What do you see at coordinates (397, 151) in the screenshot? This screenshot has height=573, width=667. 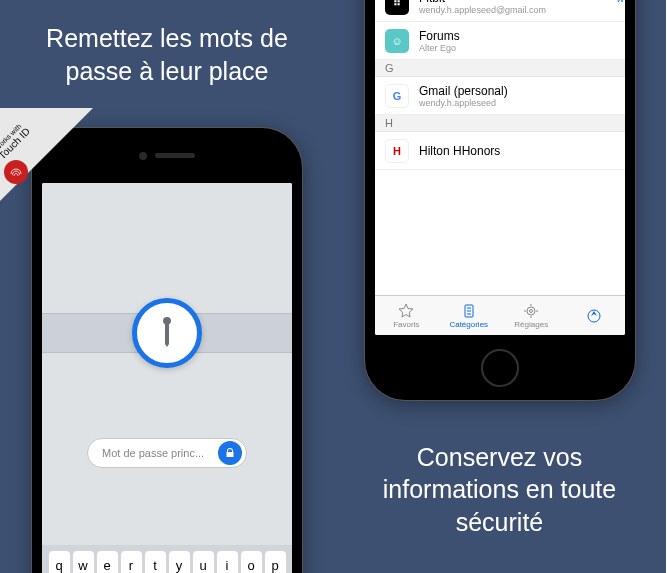 I see `hilton-icon: H` at bounding box center [397, 151].